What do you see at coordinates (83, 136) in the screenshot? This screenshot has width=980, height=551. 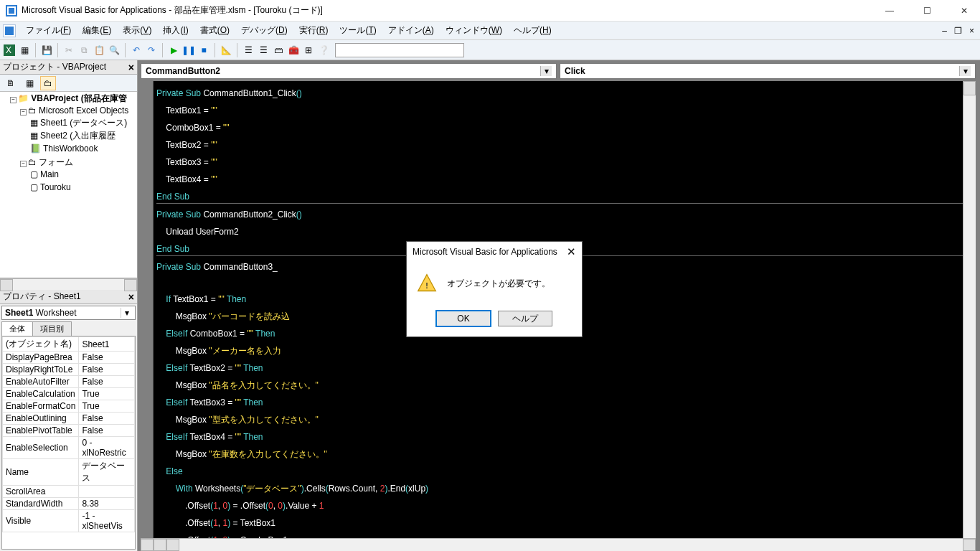 I see `tree-sheet2: ▦ Sheet2 (入出庫履歴` at bounding box center [83, 136].